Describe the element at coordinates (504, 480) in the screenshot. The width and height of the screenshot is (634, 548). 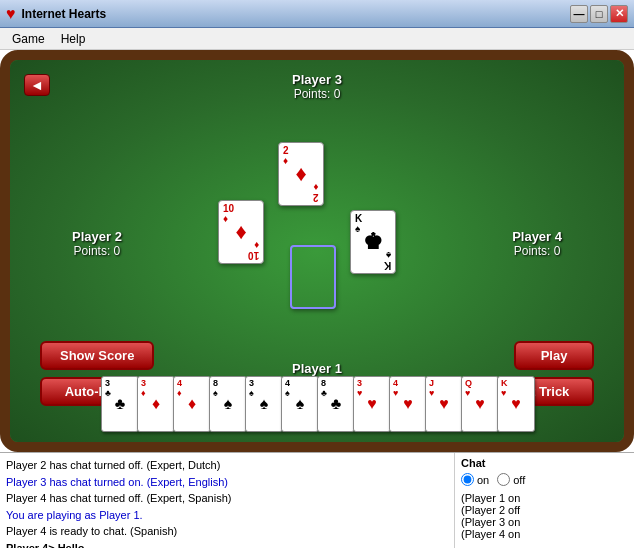
I see `radio-off` at that location.